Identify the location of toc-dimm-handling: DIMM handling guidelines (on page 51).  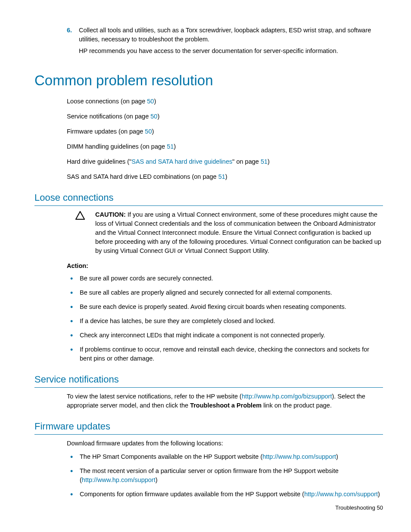
(225, 146).